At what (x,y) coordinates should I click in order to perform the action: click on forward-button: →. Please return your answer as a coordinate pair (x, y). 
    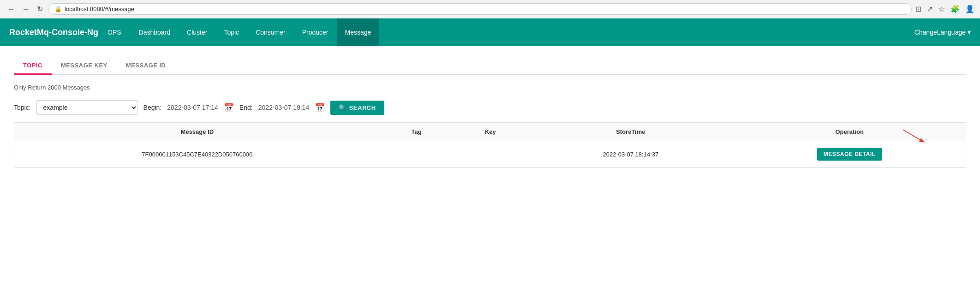
    Looking at the image, I should click on (26, 9).